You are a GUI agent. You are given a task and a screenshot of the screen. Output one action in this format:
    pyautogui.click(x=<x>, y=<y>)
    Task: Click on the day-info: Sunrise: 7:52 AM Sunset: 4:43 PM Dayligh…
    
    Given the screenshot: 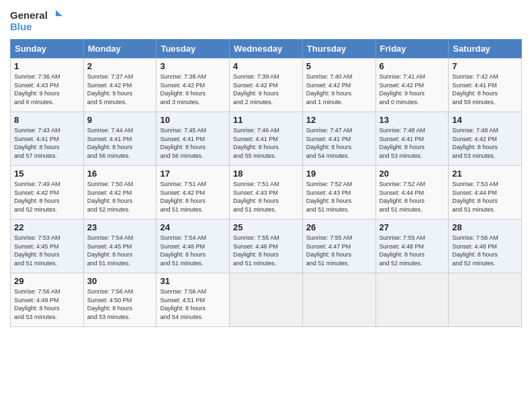 What is the action you would take?
    pyautogui.click(x=339, y=197)
    